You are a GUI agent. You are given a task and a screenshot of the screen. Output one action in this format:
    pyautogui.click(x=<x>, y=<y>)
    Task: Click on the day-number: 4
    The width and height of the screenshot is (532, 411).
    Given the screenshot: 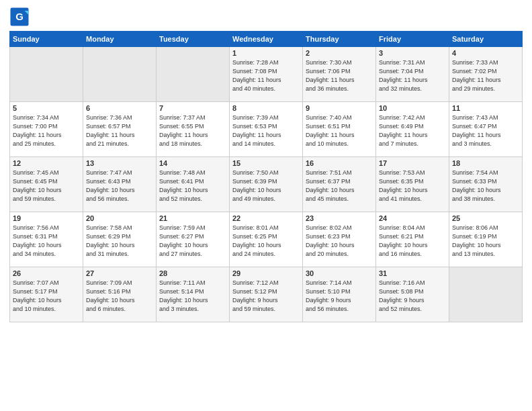 What is the action you would take?
    pyautogui.click(x=486, y=53)
    